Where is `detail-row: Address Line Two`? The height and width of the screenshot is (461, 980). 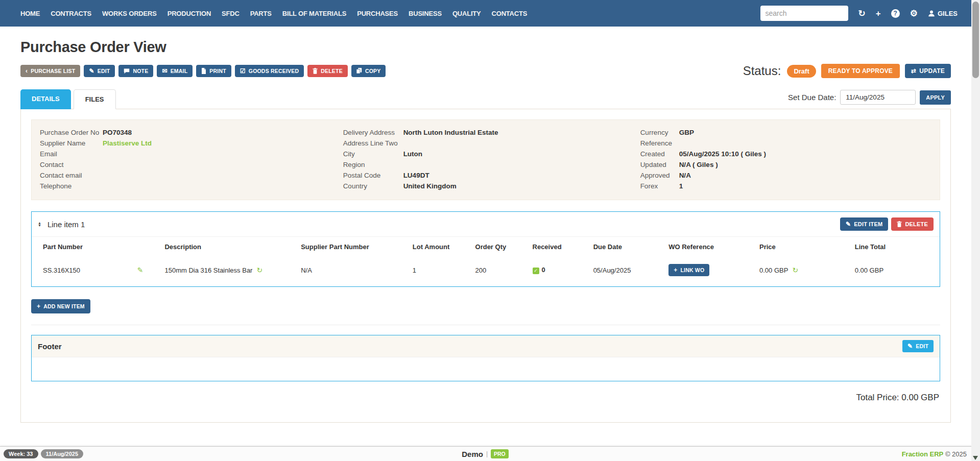 detail-row: Address Line Two is located at coordinates (492, 143).